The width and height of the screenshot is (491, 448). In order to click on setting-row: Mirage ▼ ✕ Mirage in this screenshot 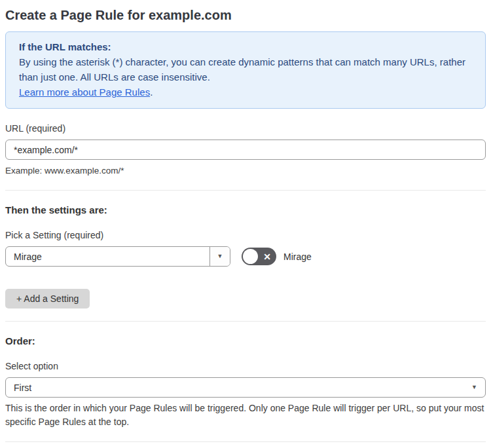, I will do `click(245, 257)`.